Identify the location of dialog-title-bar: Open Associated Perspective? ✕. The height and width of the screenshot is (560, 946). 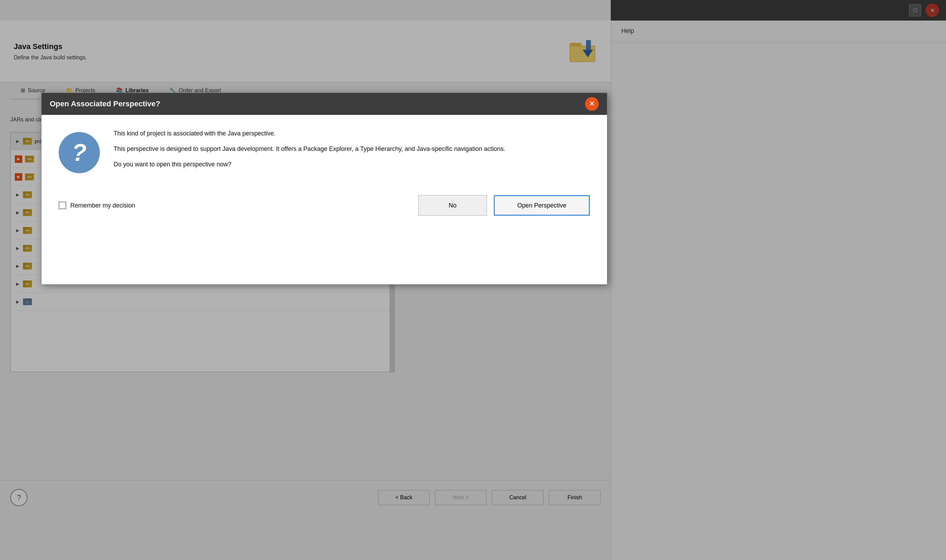
(324, 104).